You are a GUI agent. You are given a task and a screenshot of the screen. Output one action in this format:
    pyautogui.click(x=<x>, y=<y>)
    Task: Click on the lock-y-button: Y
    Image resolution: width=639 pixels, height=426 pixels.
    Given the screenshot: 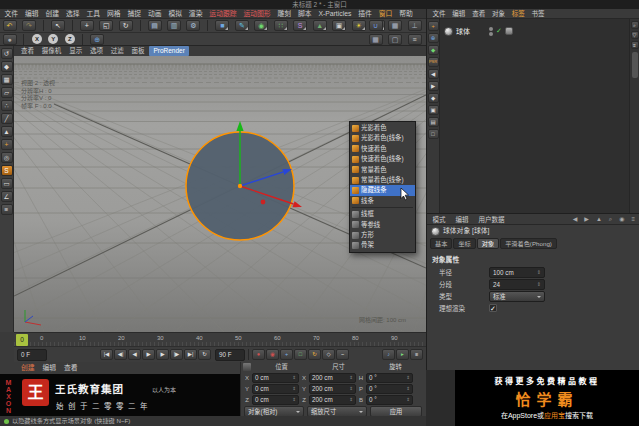 What is the action you would take?
    pyautogui.click(x=53, y=39)
    